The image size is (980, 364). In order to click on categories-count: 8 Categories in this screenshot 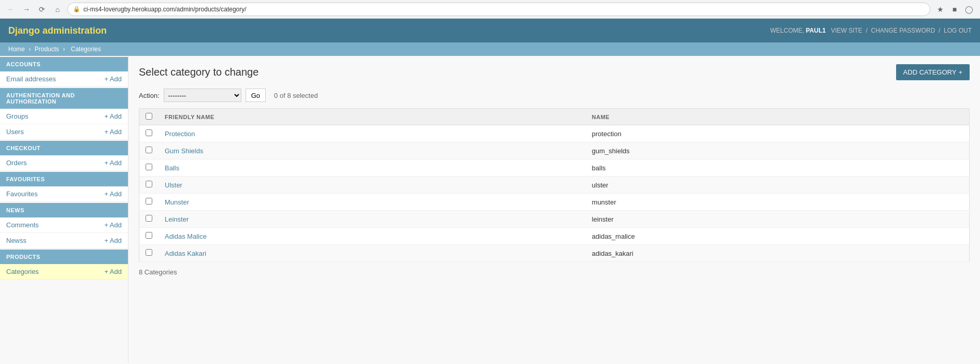, I will do `click(554, 272)`.